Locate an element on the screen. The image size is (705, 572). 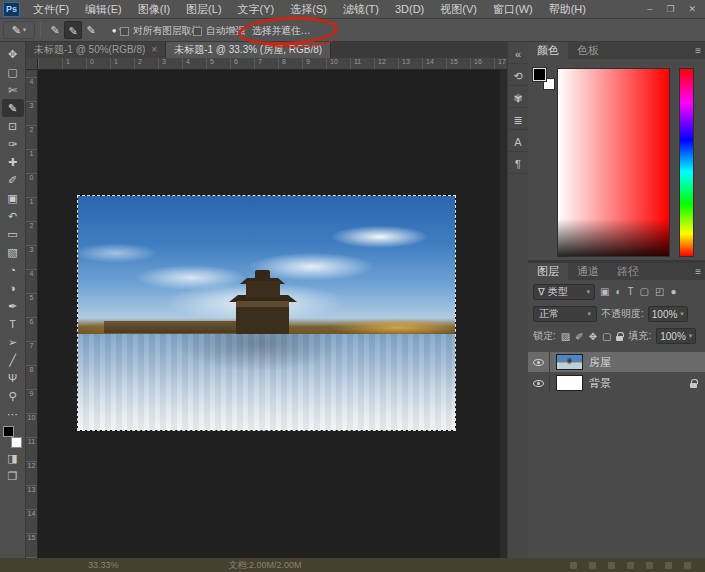
ruler-number: 4 is located at coordinates (198, 62).